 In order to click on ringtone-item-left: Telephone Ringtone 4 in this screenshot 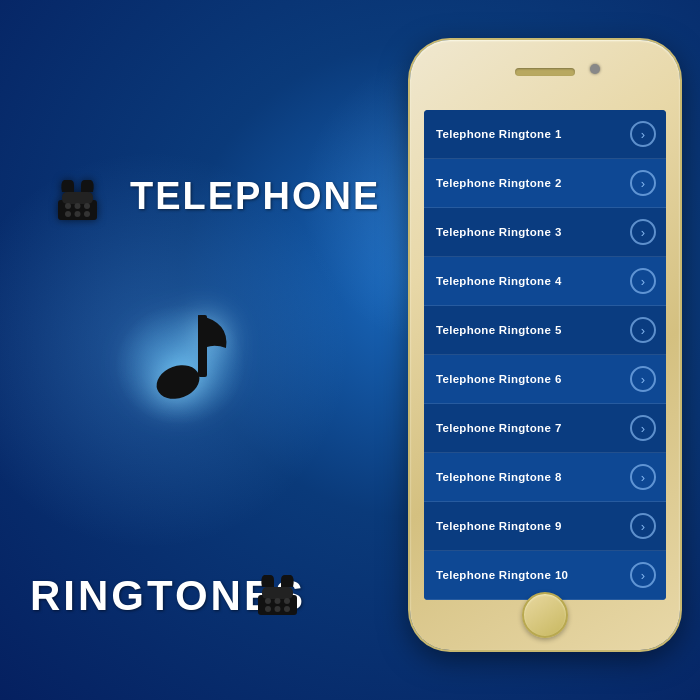, I will do `click(498, 281)`.